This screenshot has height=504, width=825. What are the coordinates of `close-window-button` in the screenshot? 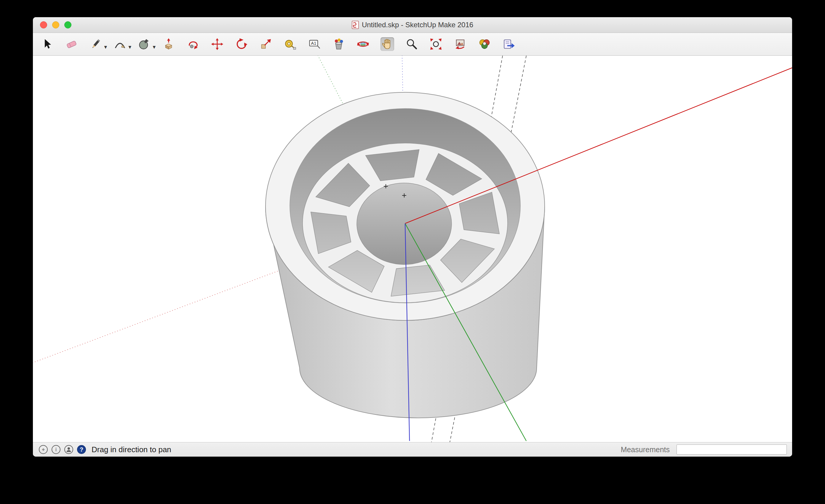 It's located at (44, 25).